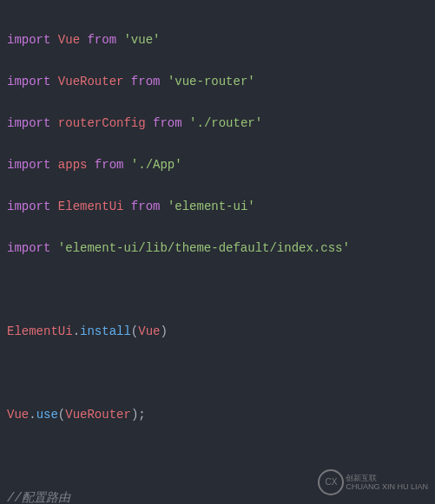  Describe the element at coordinates (373, 482) in the screenshot. I see `watermark: CX 创新互联 CHUANG XIN HU LIAN` at that location.